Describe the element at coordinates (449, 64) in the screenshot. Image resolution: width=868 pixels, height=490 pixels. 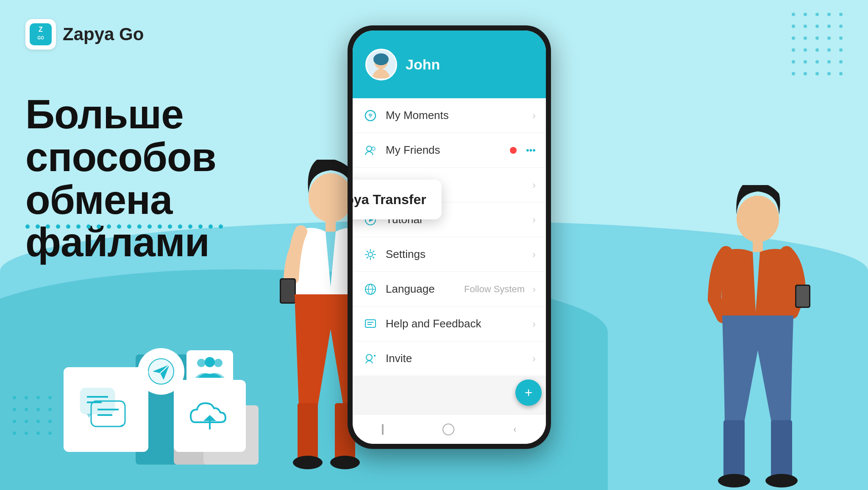
I see `phone-header: John` at that location.